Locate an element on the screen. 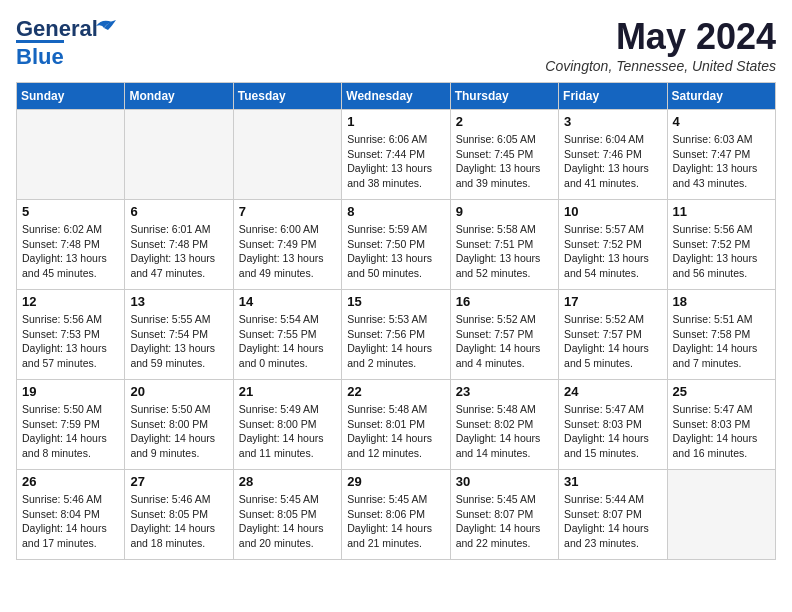 The height and width of the screenshot is (612, 792). day-cell: 12Sunrise: 5:56 AMSunset: 7:53 PMDayligh… is located at coordinates (71, 335).